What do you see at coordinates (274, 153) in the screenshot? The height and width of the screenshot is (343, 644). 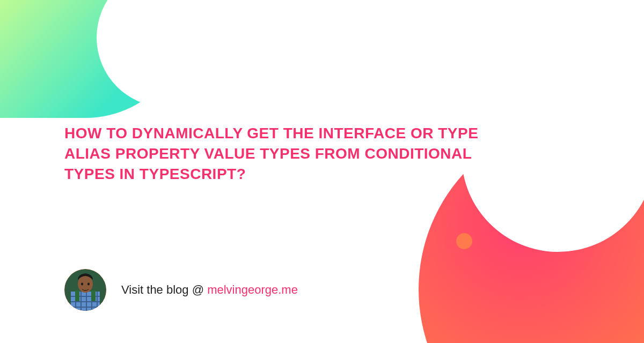 I see `main-content: HOW TO DYNAMICALLY GET THE INTERFACE OR …` at bounding box center [274, 153].